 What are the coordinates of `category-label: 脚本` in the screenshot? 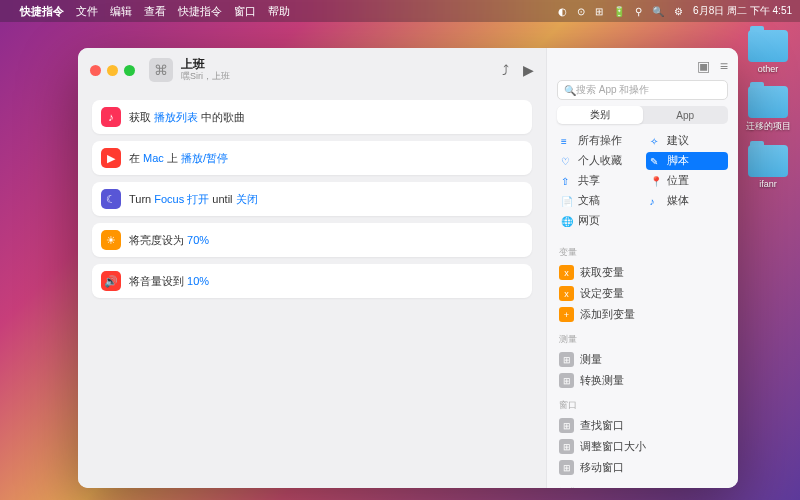 It's located at (678, 161).